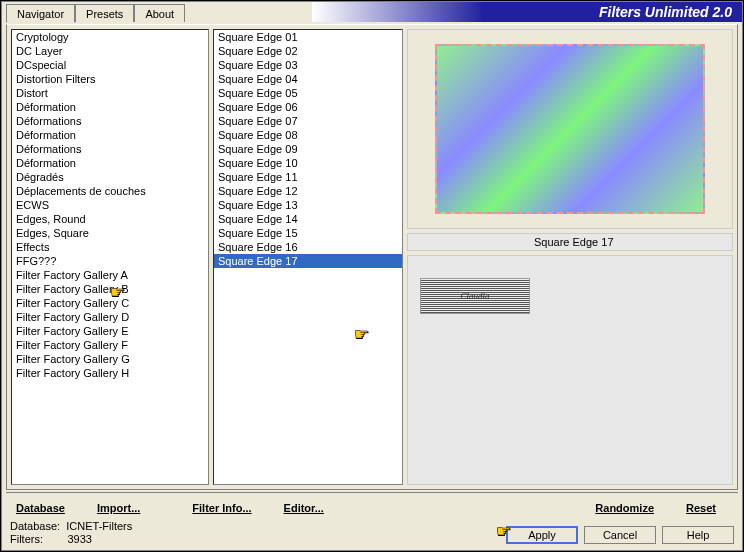 This screenshot has height=552, width=744. Describe the element at coordinates (701, 508) in the screenshot. I see `reset-link: Reset` at that location.